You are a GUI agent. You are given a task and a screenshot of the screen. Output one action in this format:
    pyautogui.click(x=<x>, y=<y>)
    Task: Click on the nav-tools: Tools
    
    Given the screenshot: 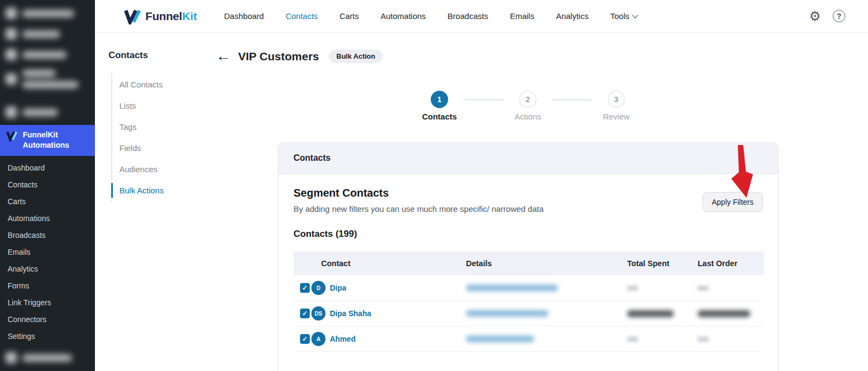 What is the action you would take?
    pyautogui.click(x=624, y=16)
    